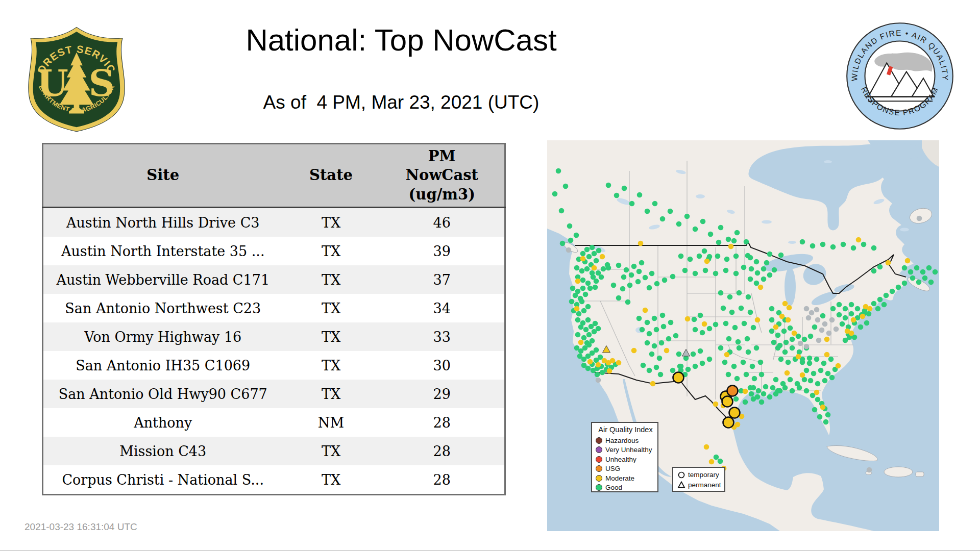 This screenshot has width=980, height=551. Describe the element at coordinates (627, 464) in the screenshot. I see `aqi-legend-items: HazardousVery UnhealthyUnhealthyUSGModer…` at that location.